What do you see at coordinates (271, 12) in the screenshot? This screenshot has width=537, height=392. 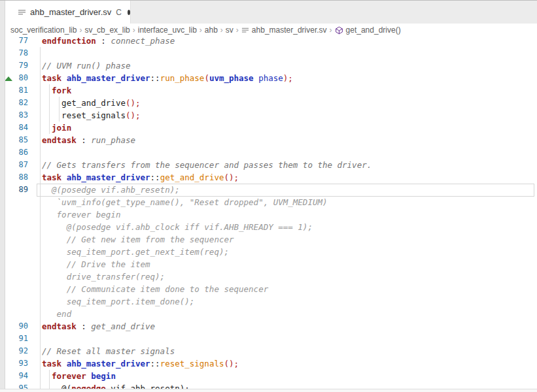 I see `tab-bar: ahb_master_driver.sv C` at bounding box center [271, 12].